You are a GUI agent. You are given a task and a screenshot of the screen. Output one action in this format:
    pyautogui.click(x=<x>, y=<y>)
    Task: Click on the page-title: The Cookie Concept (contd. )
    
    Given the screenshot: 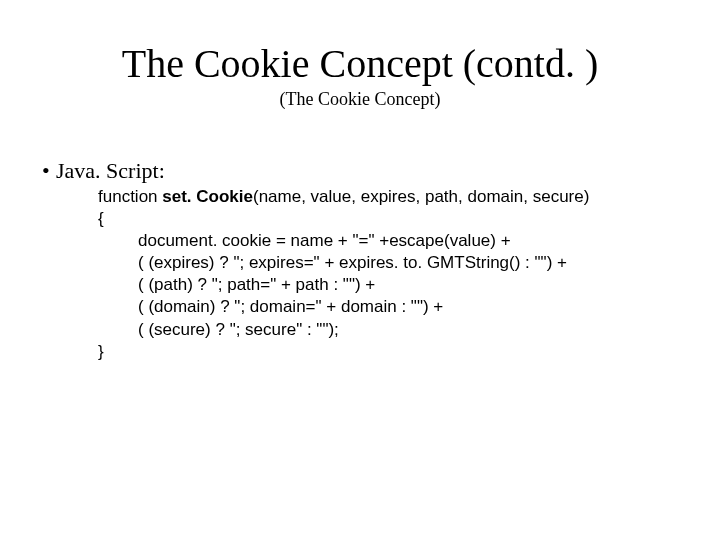 What is the action you would take?
    pyautogui.click(x=360, y=64)
    